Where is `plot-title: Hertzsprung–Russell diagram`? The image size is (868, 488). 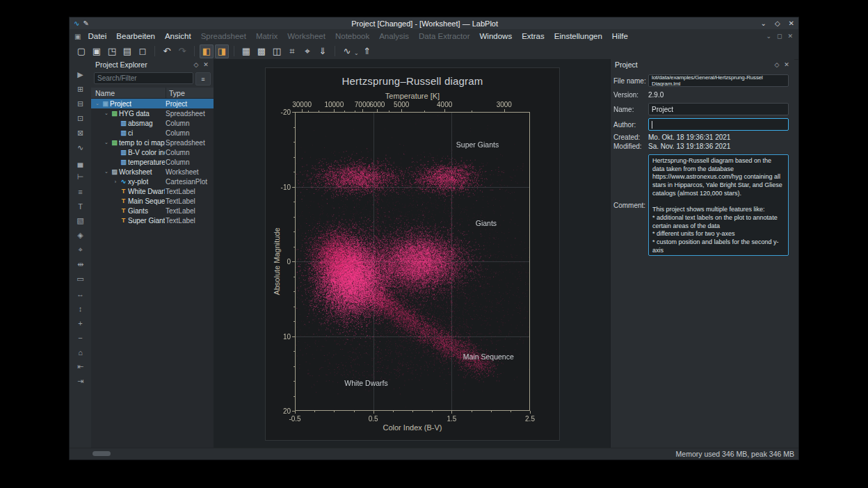
plot-title: Hertzsprung–Russell diagram is located at coordinates (412, 81).